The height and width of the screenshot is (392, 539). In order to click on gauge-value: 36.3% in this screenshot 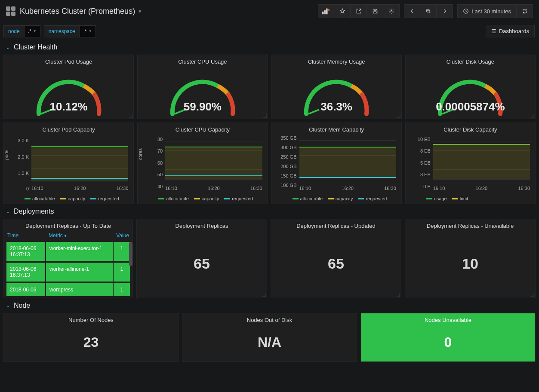, I will do `click(336, 107)`.